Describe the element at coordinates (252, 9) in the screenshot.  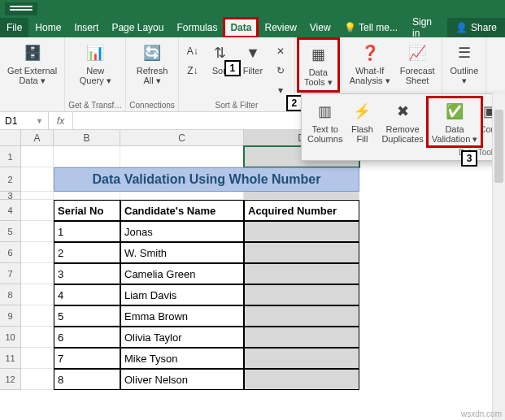
I see `title-bar` at that location.